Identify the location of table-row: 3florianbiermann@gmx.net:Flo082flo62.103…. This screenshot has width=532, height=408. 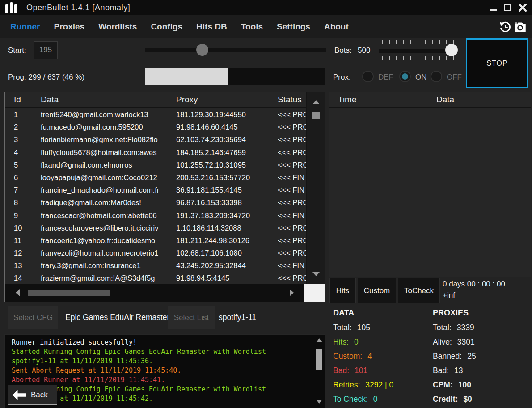
(156, 140).